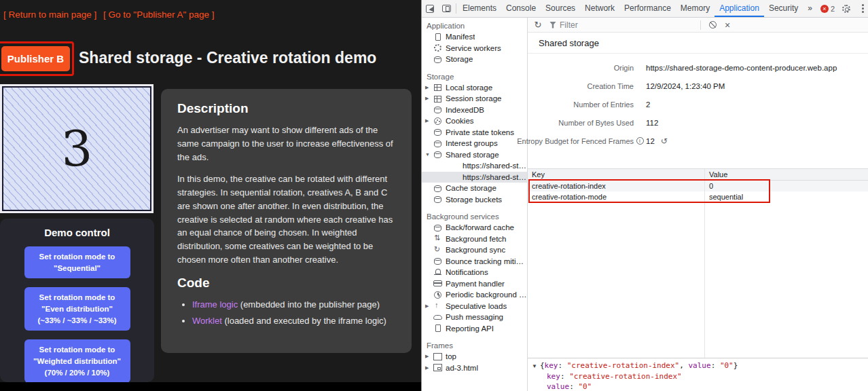 The height and width of the screenshot is (391, 868). I want to click on expand-caret-icon: ▼, so click(535, 367).